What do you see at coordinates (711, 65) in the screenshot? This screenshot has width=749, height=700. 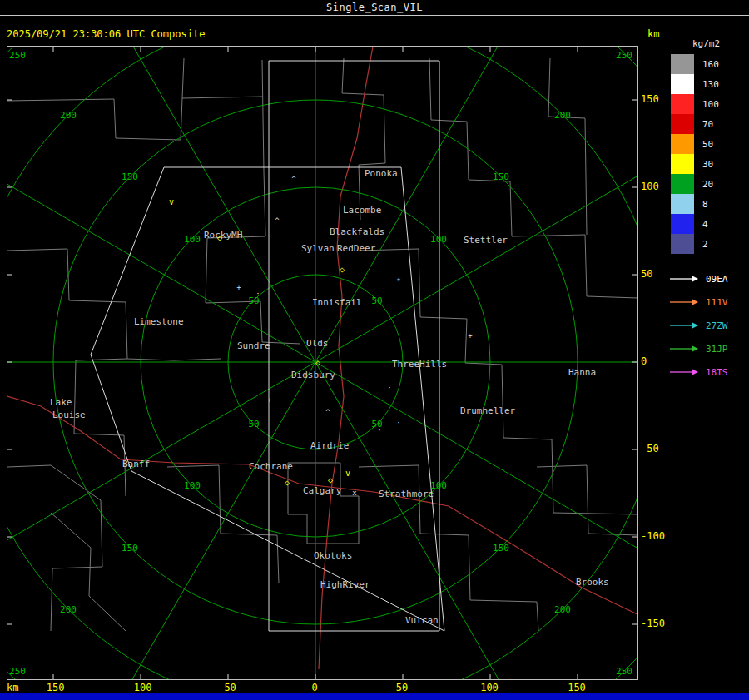 I see `colorbar-value: 160` at bounding box center [711, 65].